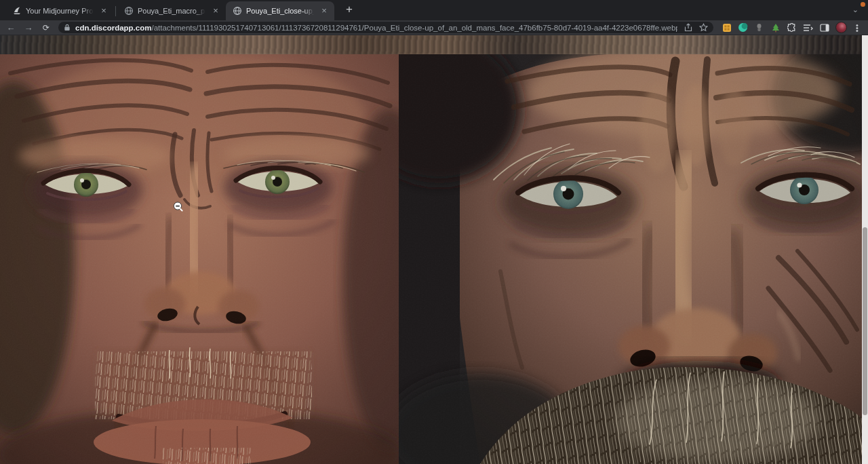 Image resolution: width=868 pixels, height=464 pixels. Describe the element at coordinates (688, 27) in the screenshot. I see `share-icon` at that location.